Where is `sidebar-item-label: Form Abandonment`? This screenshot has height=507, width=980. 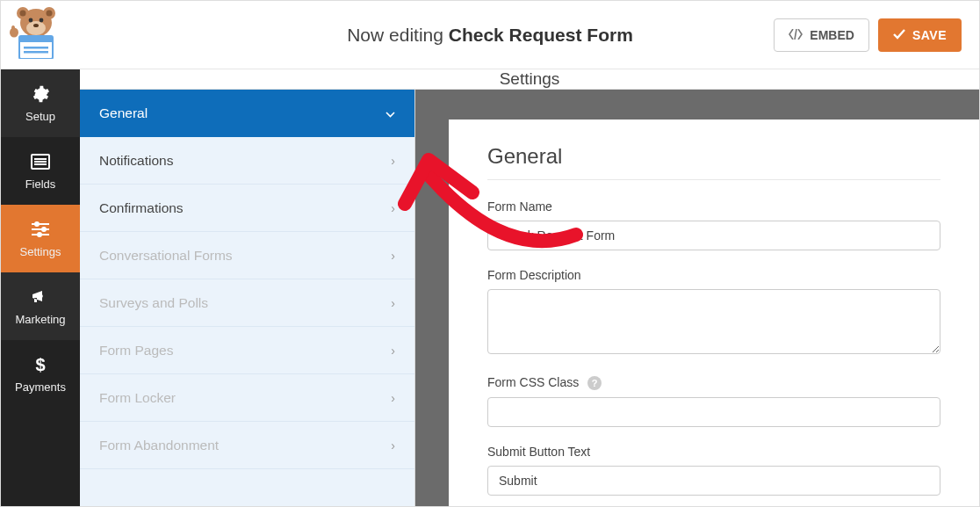
sidebar-item-label: Form Abandonment is located at coordinates (159, 445).